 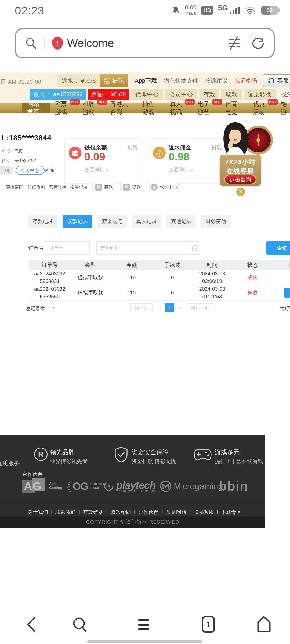 I want to click on time-range-input, so click(x=148, y=248).